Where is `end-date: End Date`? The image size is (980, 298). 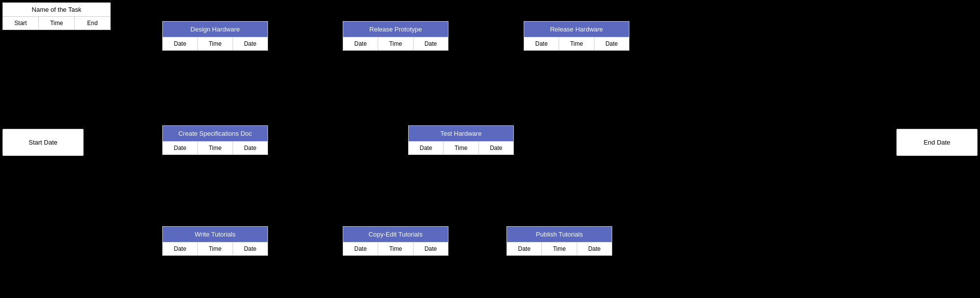 end-date: End Date is located at coordinates (937, 143).